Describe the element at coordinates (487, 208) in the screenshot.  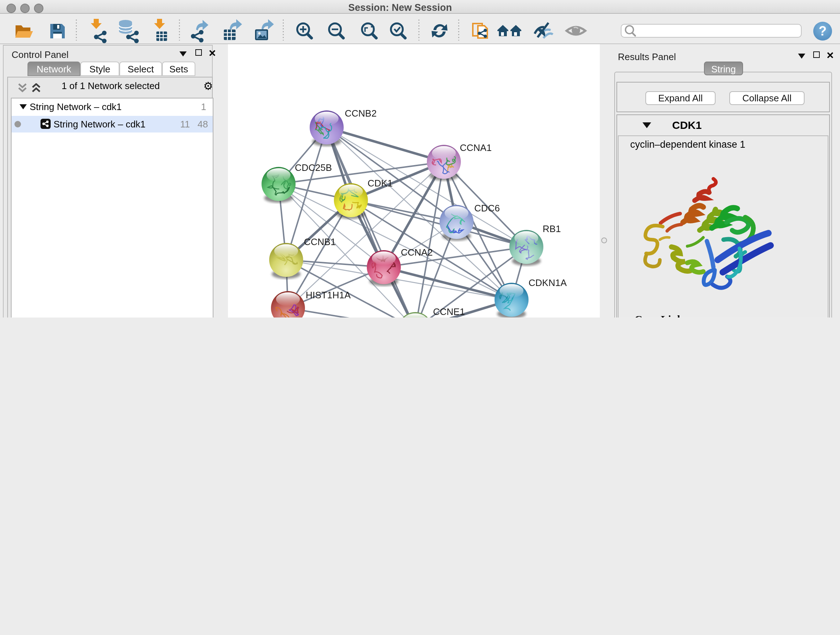
I see `svg-text: CDC6` at that location.